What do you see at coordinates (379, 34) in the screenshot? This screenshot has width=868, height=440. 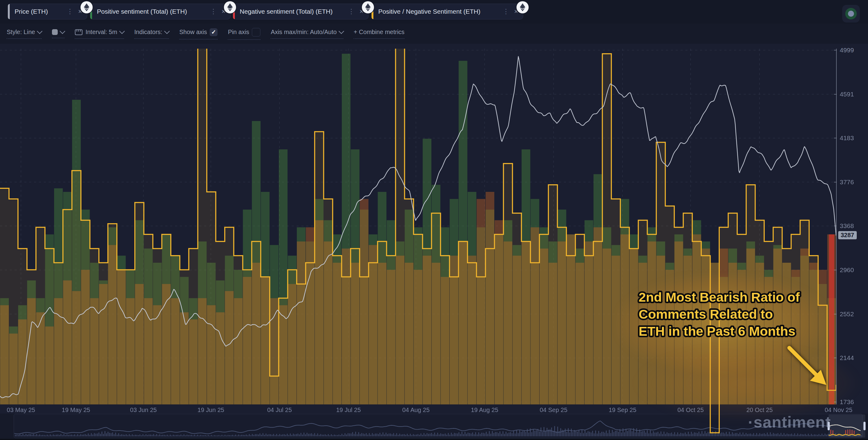 I see `combine-metrics-button: + Combine metrics` at bounding box center [379, 34].